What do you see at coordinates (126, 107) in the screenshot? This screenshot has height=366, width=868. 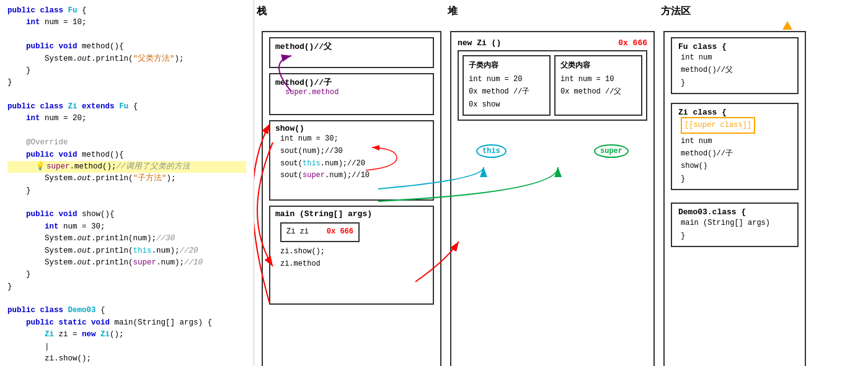 I see `code-line: public class Zi extends Fu {` at bounding box center [126, 107].